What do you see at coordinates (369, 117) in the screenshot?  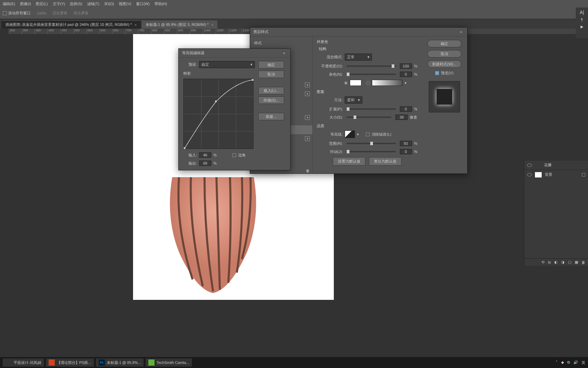 I see `size-slider` at bounding box center [369, 117].